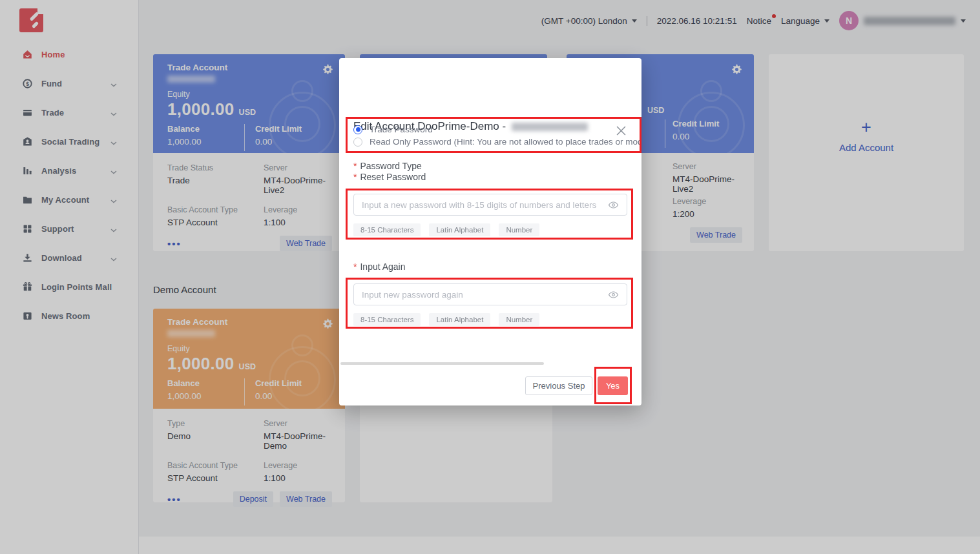 This screenshot has width=980, height=554. I want to click on radio-unselected-icon, so click(358, 142).